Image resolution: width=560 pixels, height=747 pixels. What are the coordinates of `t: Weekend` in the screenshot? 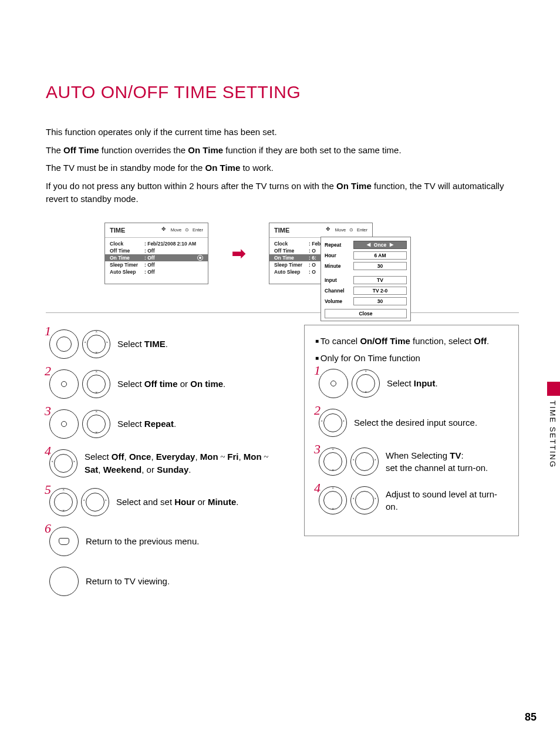 It's located at (123, 470).